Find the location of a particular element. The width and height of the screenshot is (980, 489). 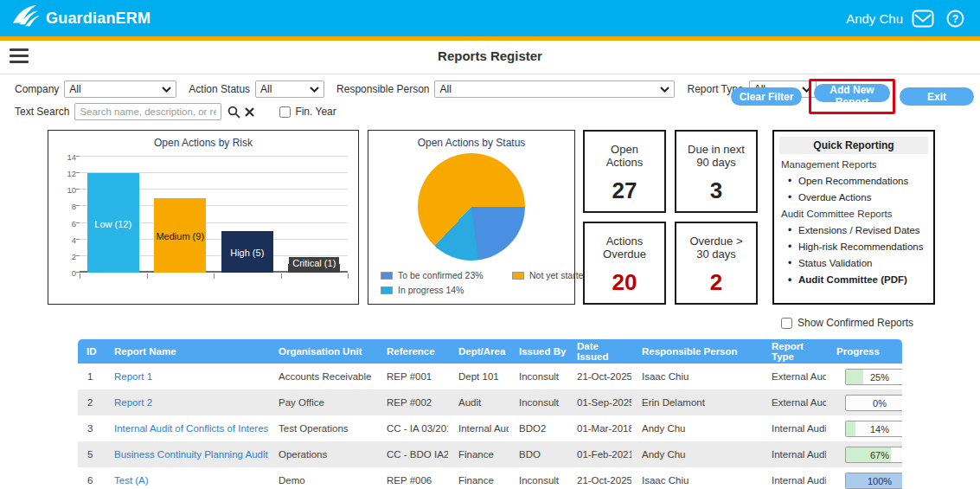

legend-item: In progress 14% is located at coordinates (446, 290).